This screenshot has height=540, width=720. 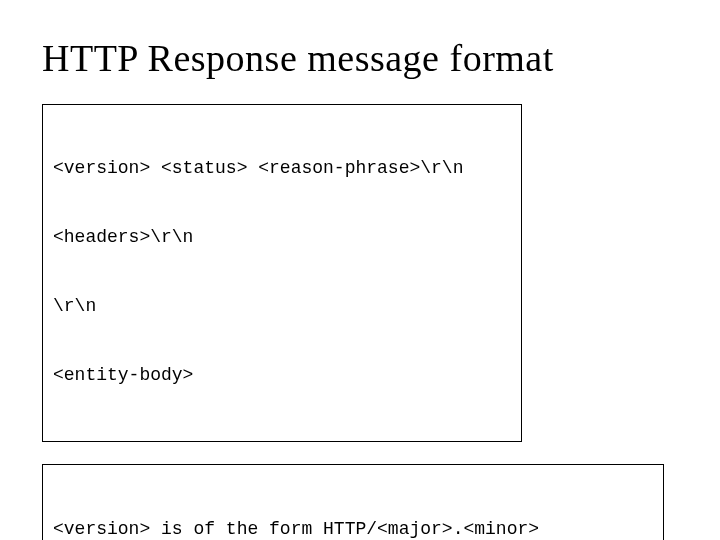 What do you see at coordinates (282, 376) in the screenshot?
I see `syntax-line: <entity-body>` at bounding box center [282, 376].